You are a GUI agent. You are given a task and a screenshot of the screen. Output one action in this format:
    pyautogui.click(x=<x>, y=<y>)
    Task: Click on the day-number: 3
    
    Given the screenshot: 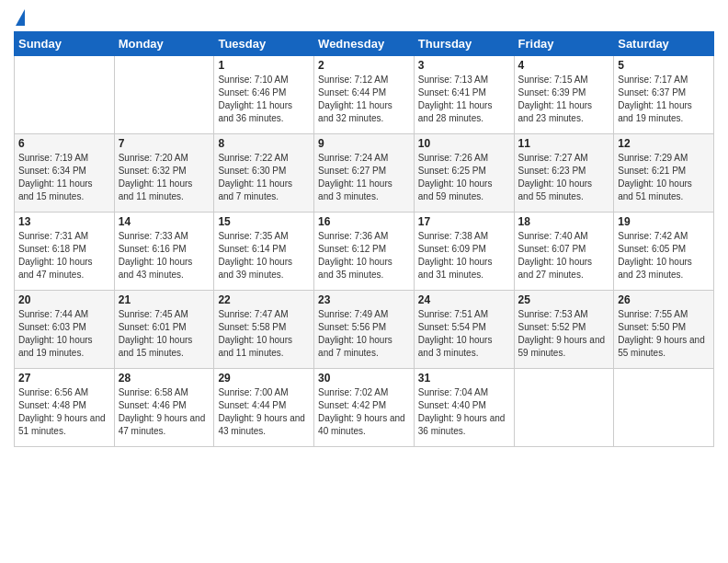 What is the action you would take?
    pyautogui.click(x=464, y=65)
    